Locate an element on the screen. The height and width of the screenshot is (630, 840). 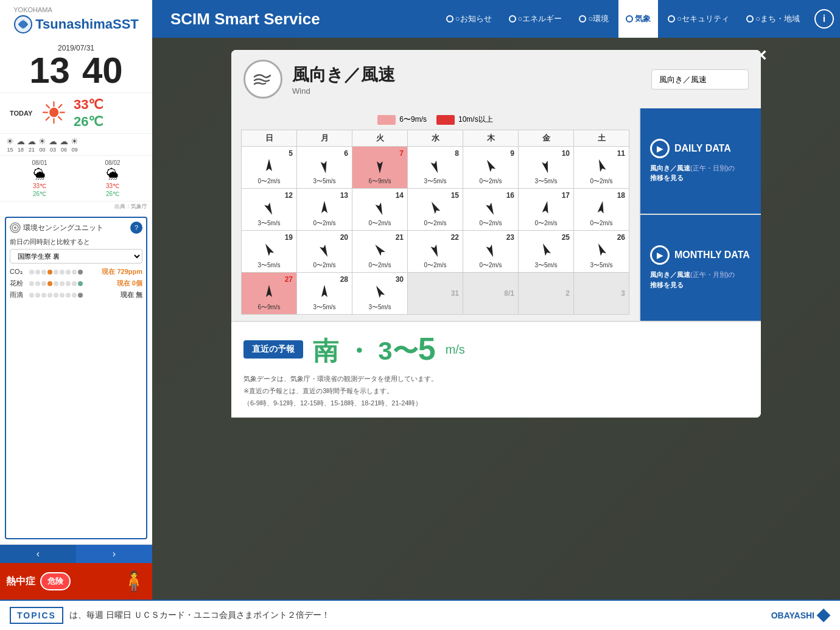
sensor-row-rain: 雨滴 現在 無 is located at coordinates (76, 295).